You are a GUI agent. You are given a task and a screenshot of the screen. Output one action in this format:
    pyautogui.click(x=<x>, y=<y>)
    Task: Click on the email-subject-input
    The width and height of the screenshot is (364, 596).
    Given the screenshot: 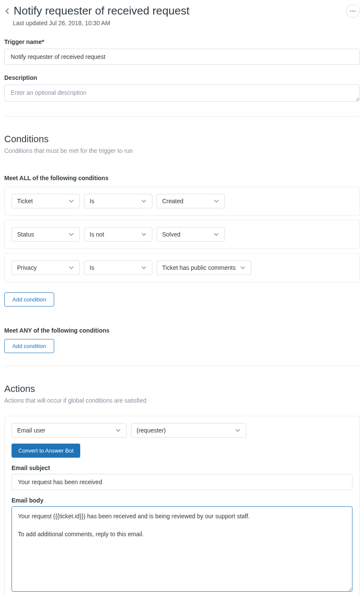 What is the action you would take?
    pyautogui.click(x=182, y=482)
    